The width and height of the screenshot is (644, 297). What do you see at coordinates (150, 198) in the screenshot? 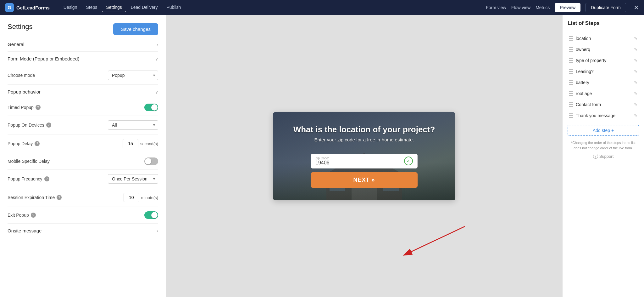
I see `session-expiration-unit: minute(s)` at bounding box center [150, 198].